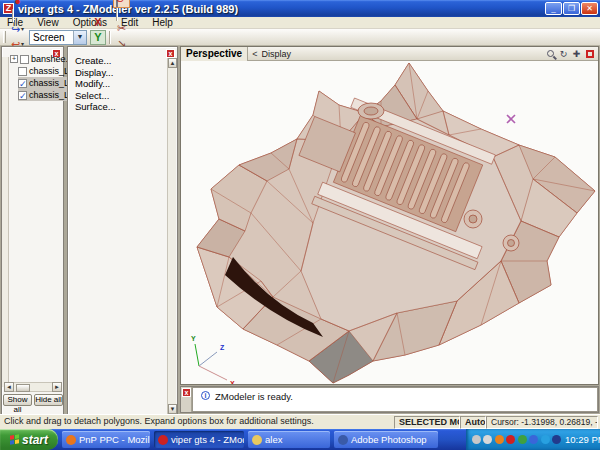  What do you see at coordinates (590, 54) in the screenshot?
I see `maximize-viewport-icon` at bounding box center [590, 54].